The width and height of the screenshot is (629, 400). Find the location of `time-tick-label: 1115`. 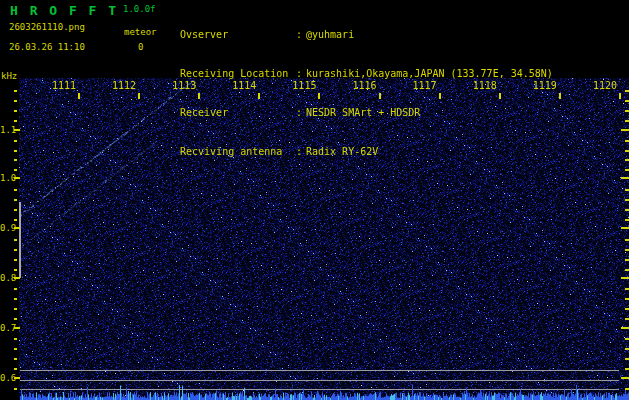

time-tick-label: 1115 is located at coordinates (303, 86).